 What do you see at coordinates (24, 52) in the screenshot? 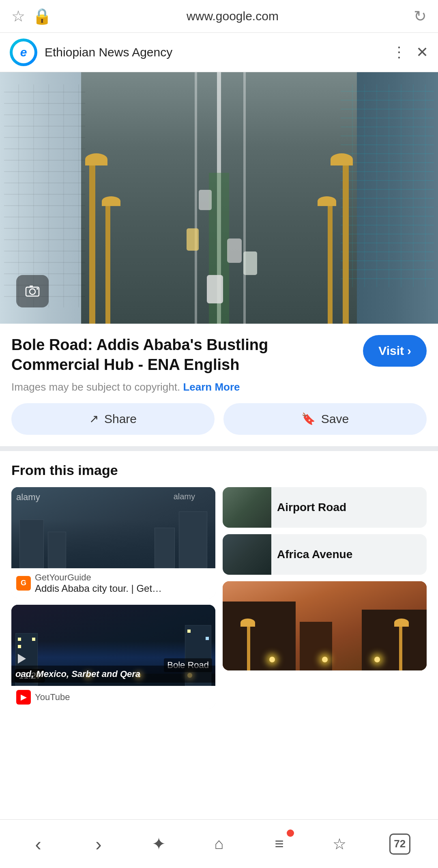
I see `tab-logo-letter: e` at bounding box center [24, 52].